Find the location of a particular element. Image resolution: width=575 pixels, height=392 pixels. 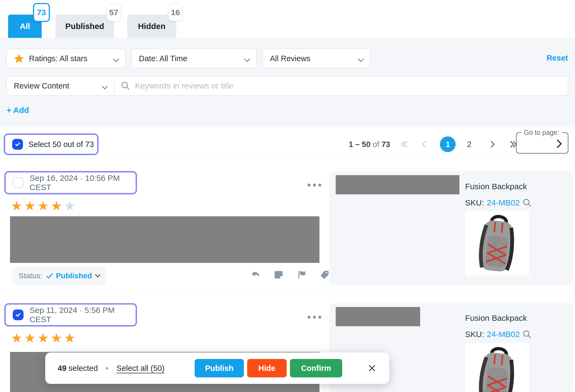

review-2-date: Sep 11, 2024 · 5:56 PM CEST is located at coordinates (83, 315).